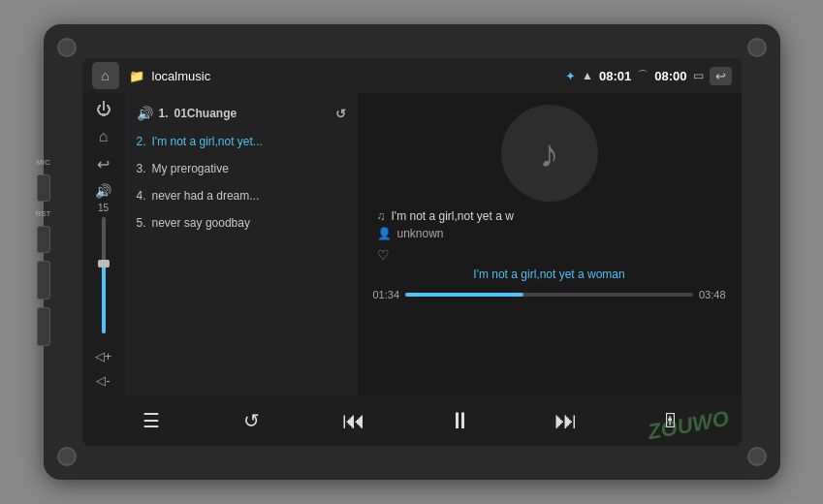 The height and width of the screenshot is (504, 823). I want to click on track-title: never say goodbay, so click(202, 223).